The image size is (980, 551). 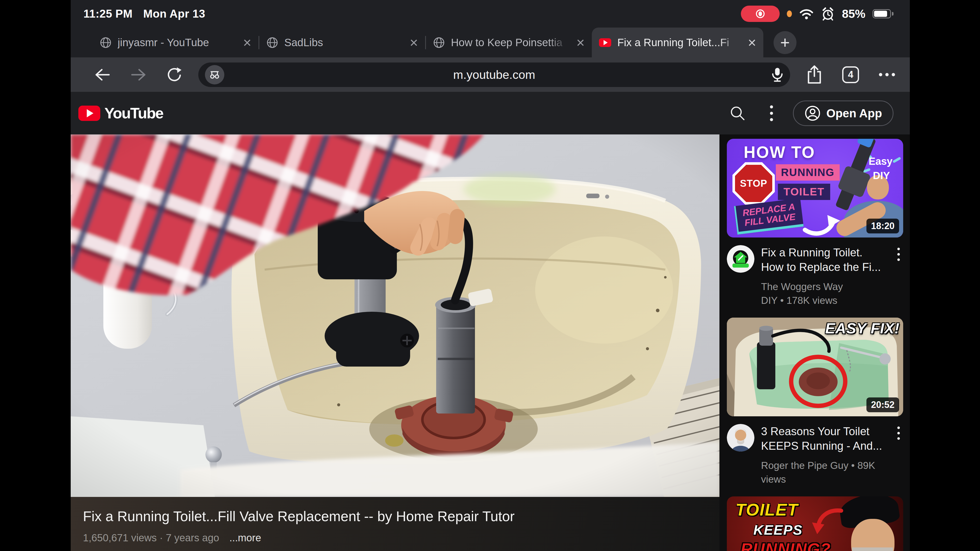 What do you see at coordinates (490, 75) in the screenshot?
I see `browser-toolbar: m.youtube.com 4` at bounding box center [490, 75].